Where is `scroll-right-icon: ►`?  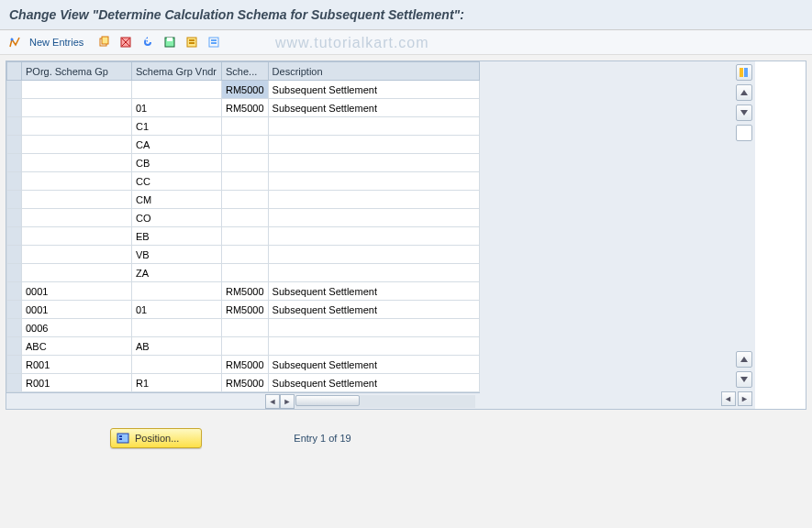
scroll-right-icon: ► is located at coordinates (287, 402).